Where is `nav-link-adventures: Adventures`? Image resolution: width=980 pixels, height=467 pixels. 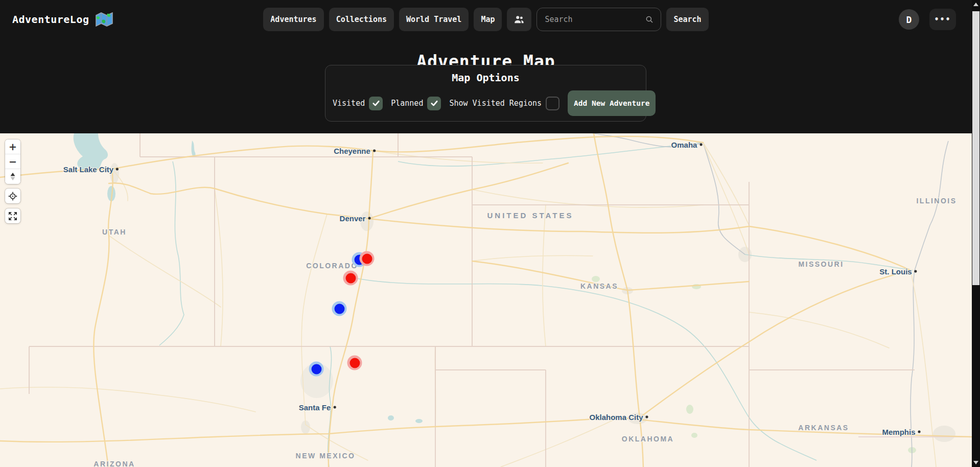 nav-link-adventures: Adventures is located at coordinates (293, 19).